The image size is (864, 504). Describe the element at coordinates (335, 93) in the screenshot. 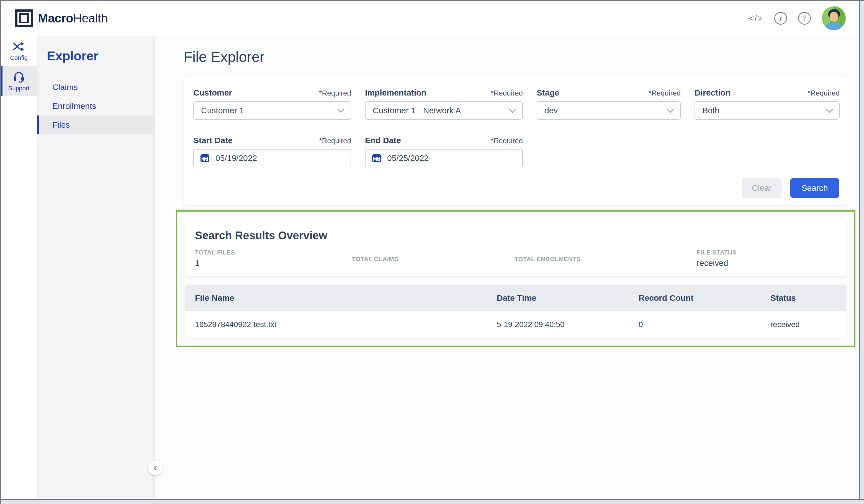

I see `customer-required: *Required` at that location.